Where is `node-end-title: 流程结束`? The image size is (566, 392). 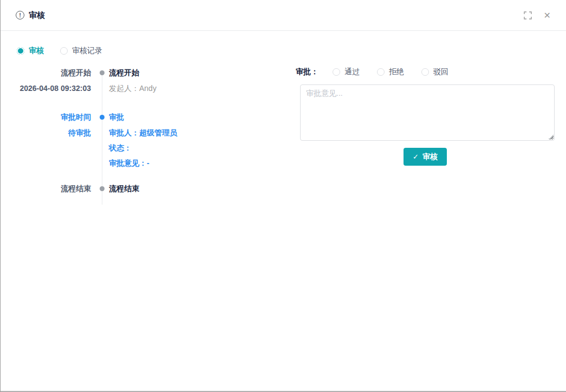 node-end-title: 流程结束 is located at coordinates (337, 188).